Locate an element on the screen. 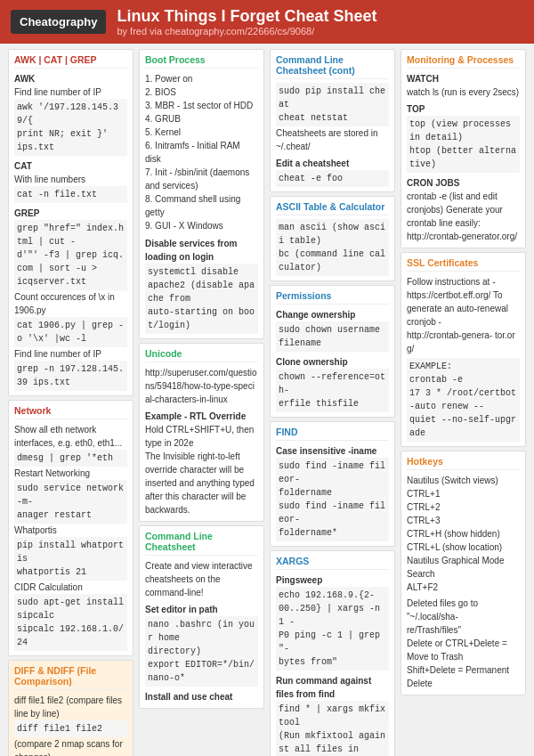  diff-title: DIFF & NDIFF (File Comparison) is located at coordinates (71, 678).